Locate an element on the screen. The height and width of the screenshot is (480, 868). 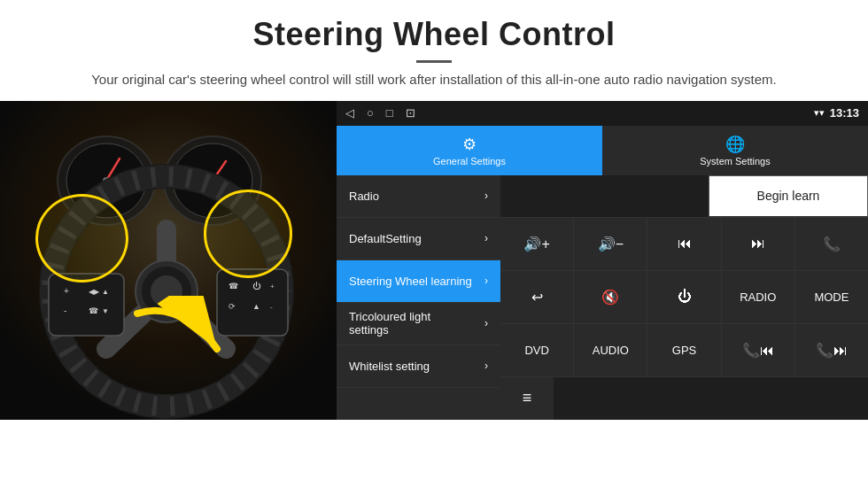
power-icon: ⏻ is located at coordinates (685, 297).